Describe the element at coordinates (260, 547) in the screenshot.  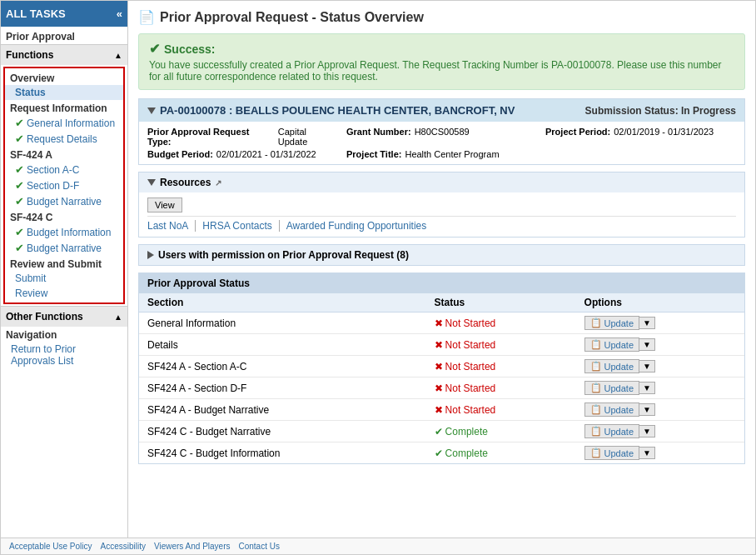
I see `footer-contact-us: Contact Us` at that location.